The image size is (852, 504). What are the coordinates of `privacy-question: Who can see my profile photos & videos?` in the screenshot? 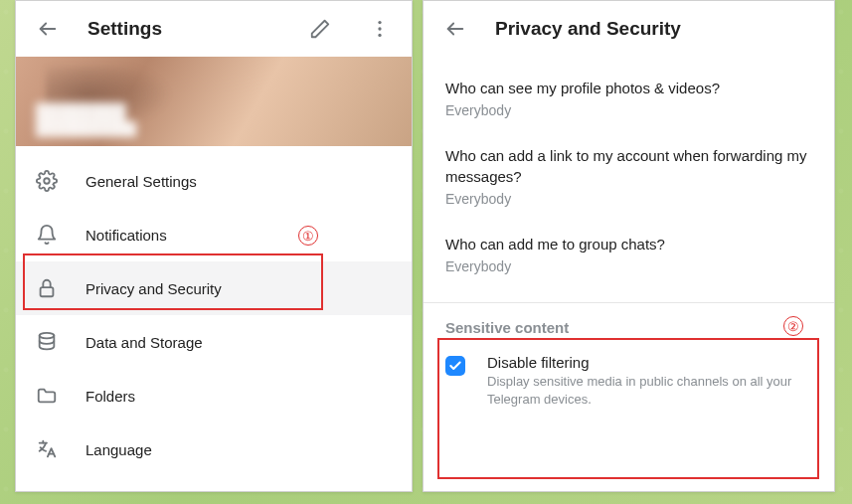 It's located at (628, 88).